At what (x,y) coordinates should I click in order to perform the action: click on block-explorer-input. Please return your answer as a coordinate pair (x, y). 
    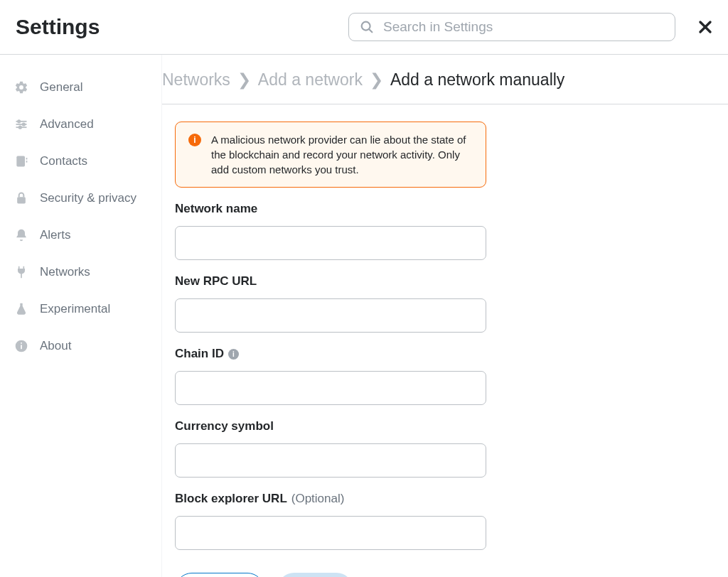
    Looking at the image, I should click on (331, 533).